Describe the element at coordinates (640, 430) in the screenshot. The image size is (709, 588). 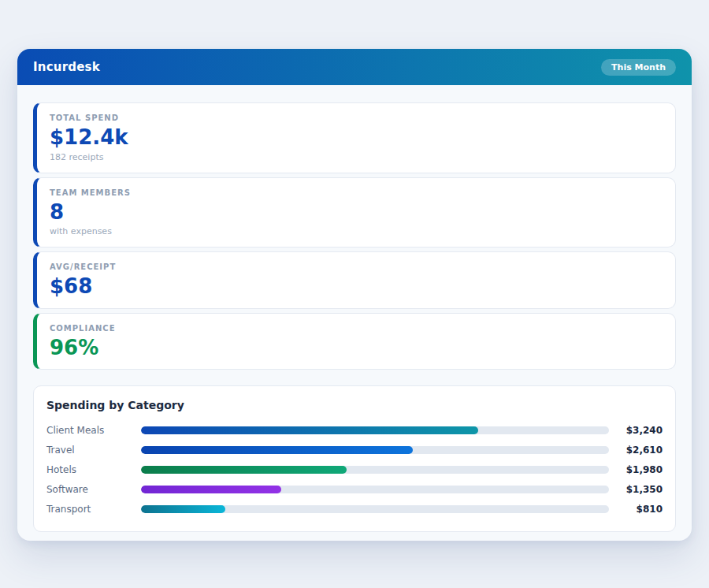
I see `value-label: $3,240` at that location.